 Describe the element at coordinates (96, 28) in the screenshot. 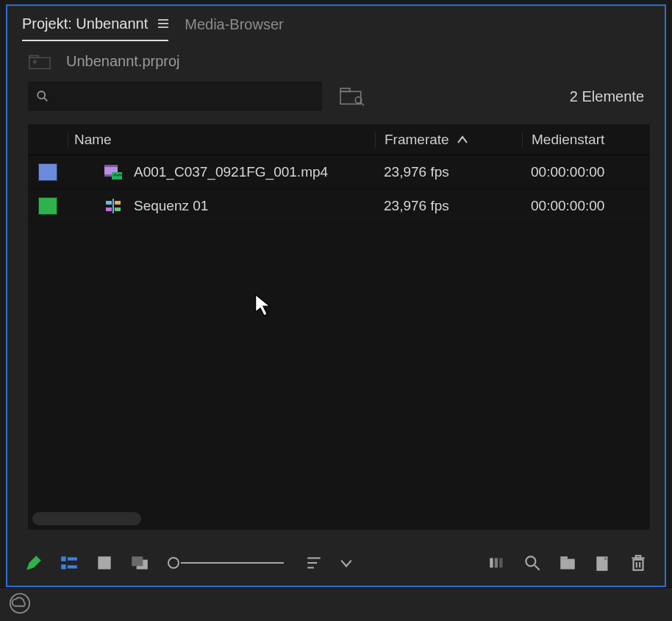

I see `tab-project: Projekt: Unbenannt` at that location.